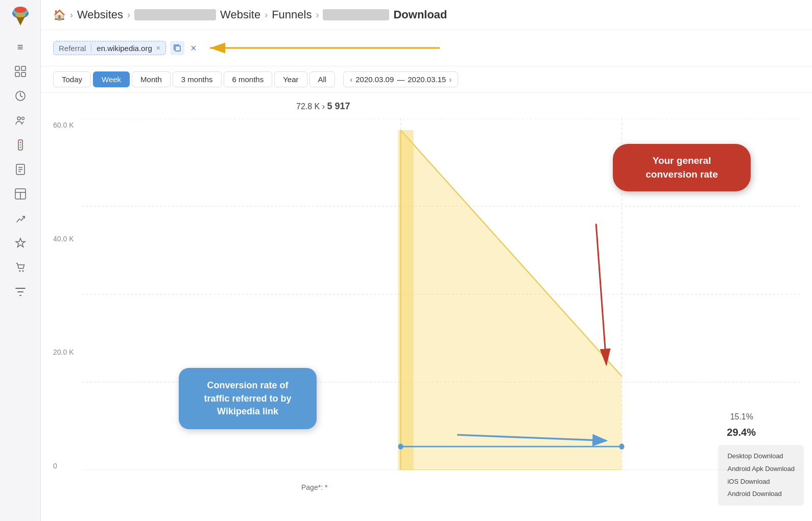 The image size is (812, 521). I want to click on breadcrumb-websites: Websites, so click(100, 15).